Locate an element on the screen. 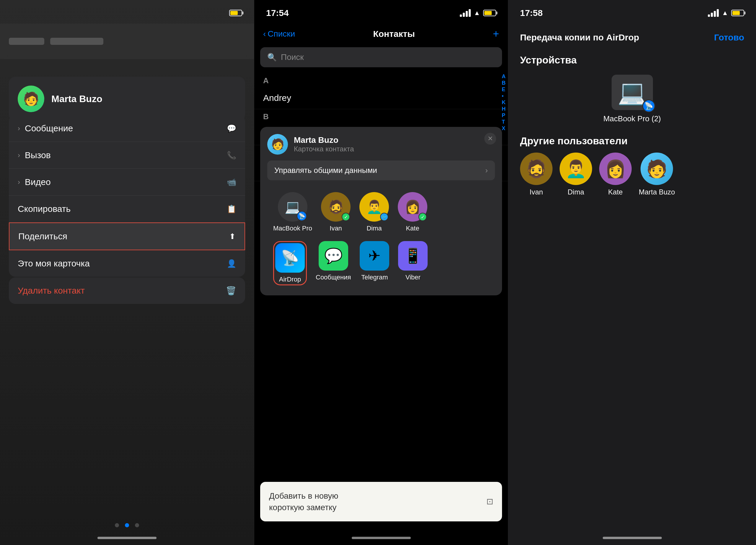  menu-label-mycard: Это моя карточка is located at coordinates (54, 264).